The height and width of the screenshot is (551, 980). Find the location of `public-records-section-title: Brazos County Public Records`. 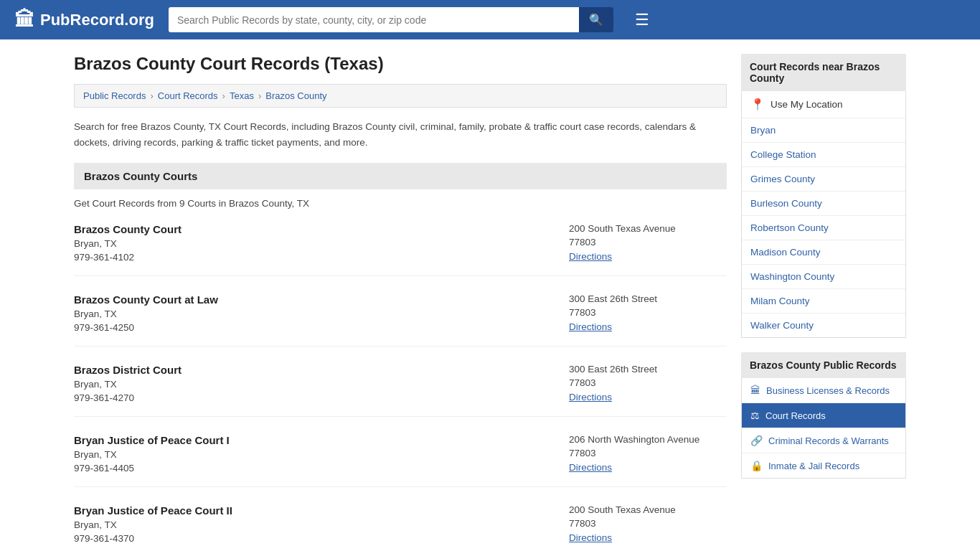

public-records-section-title: Brazos County Public Records is located at coordinates (824, 365).